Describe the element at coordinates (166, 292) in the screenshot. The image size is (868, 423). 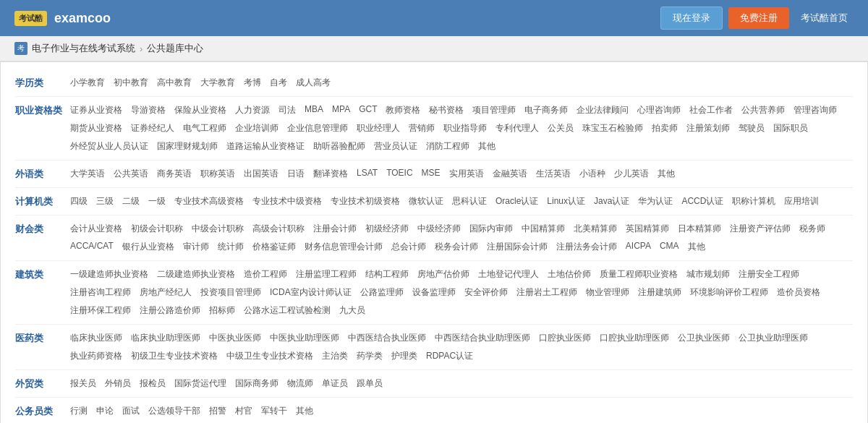
I see `category-item: 房地产经纪人` at that location.